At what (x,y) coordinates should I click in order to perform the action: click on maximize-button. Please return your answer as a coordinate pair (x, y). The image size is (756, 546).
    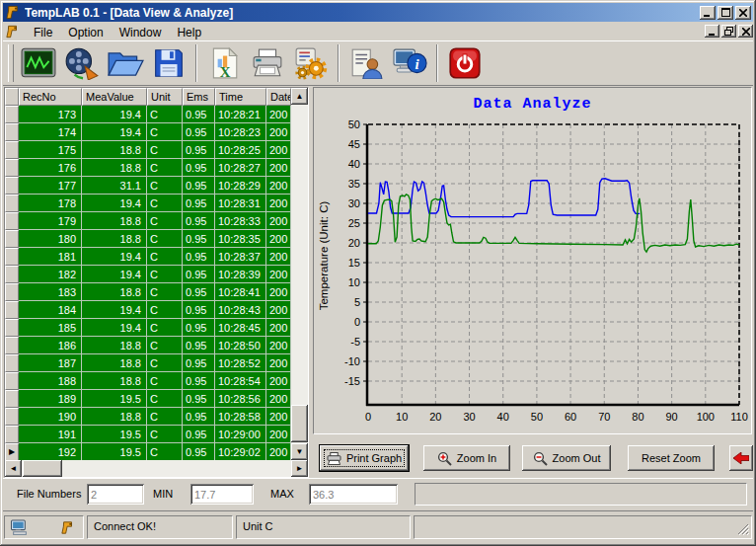
    Looking at the image, I should click on (725, 13).